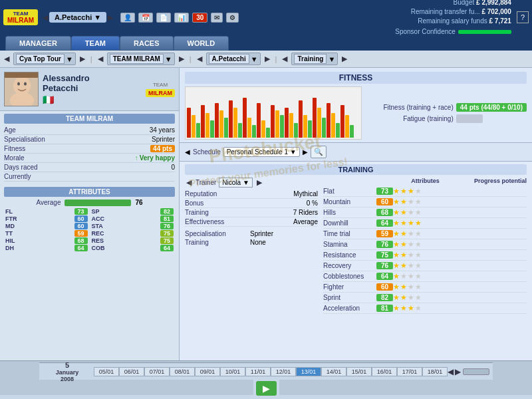 The image size is (532, 399). I want to click on attr-average-row: Average 76, so click(89, 202).